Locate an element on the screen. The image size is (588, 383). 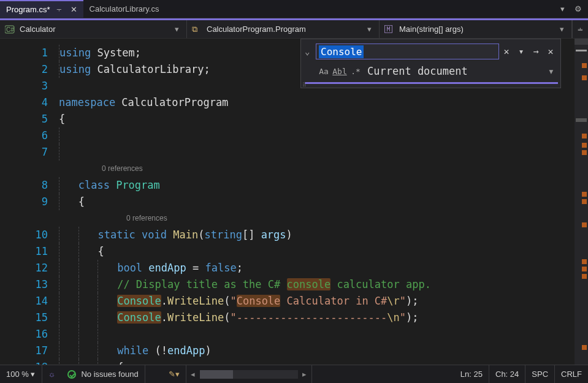
find-next-icon: → is located at coordinates (536, 51).